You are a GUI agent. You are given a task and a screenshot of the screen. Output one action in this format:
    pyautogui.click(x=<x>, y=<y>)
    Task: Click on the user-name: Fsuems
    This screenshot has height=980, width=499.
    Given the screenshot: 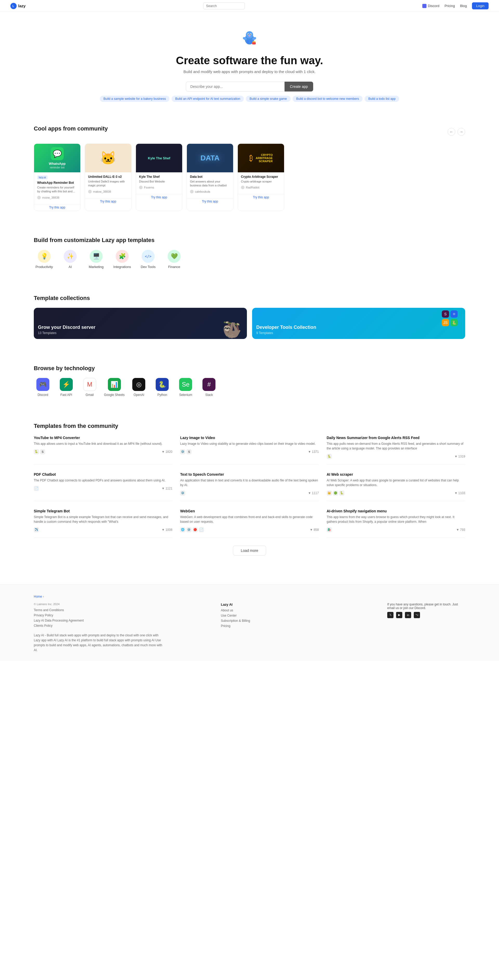 What is the action you would take?
    pyautogui.click(x=149, y=188)
    